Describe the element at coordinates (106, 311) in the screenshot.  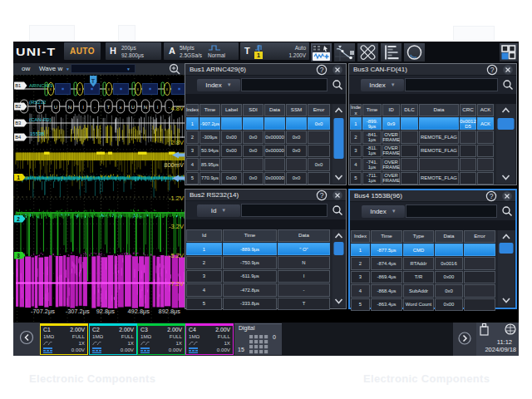
I see `svg-text: 92.8μs` at that location.